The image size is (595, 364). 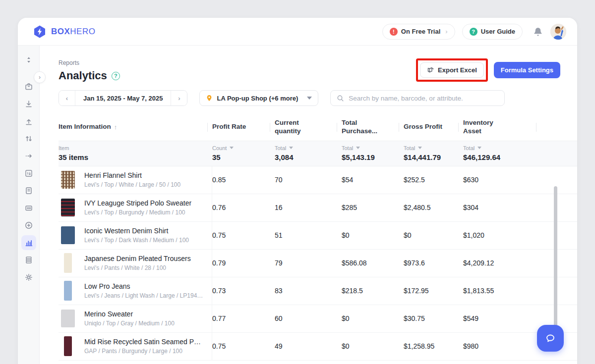 What do you see at coordinates (179, 98) in the screenshot?
I see `date-next-button: ›` at bounding box center [179, 98].